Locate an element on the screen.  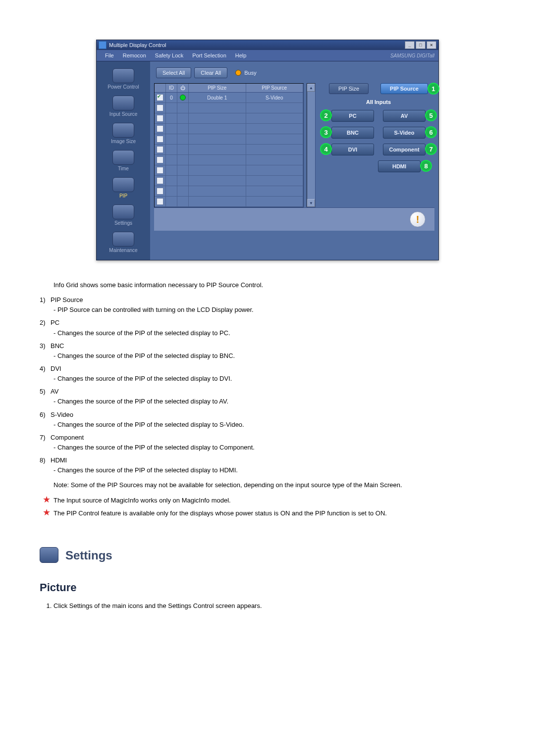
item-title: PIP Source is located at coordinates (67, 300).